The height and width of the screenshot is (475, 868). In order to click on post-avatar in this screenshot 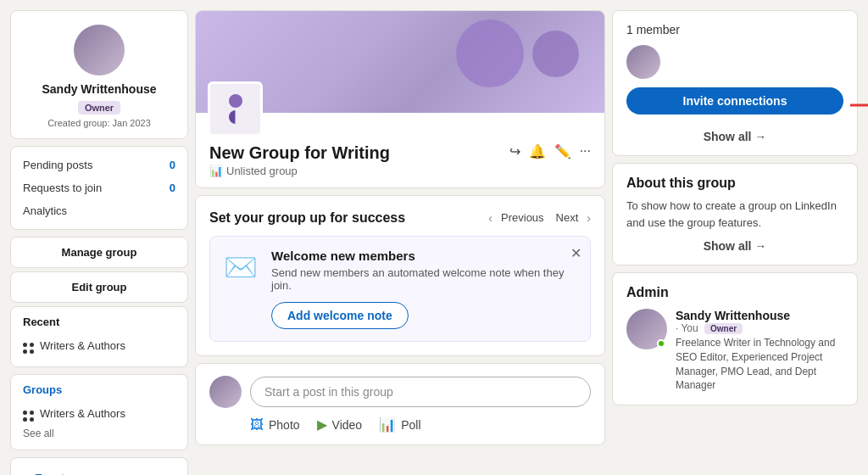, I will do `click(225, 392)`.